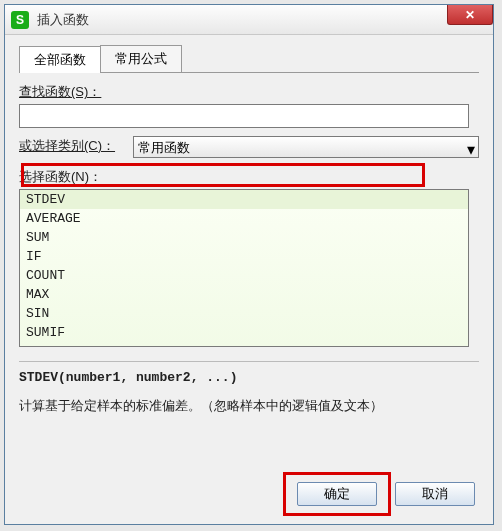 The width and height of the screenshot is (502, 531). What do you see at coordinates (306, 147) in the screenshot?
I see `category-select: 常用函数` at bounding box center [306, 147].